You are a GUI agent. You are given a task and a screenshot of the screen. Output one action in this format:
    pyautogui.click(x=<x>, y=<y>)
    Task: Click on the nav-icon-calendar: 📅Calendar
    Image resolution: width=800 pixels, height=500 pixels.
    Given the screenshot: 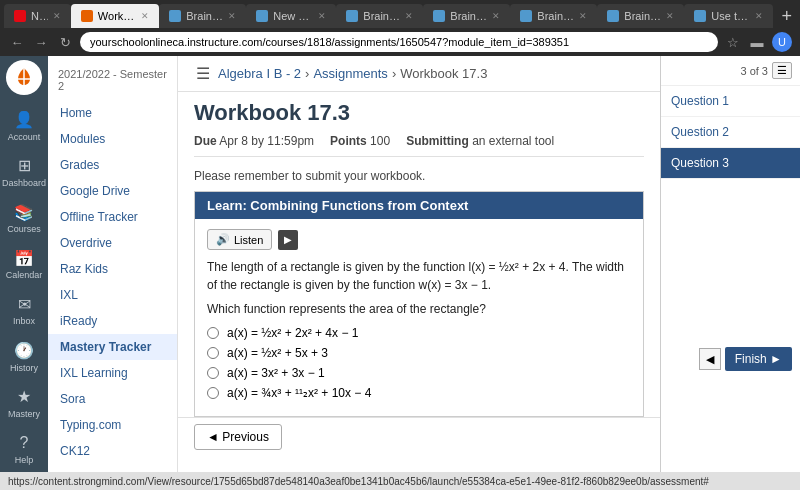 What is the action you would take?
    pyautogui.click(x=24, y=264)
    